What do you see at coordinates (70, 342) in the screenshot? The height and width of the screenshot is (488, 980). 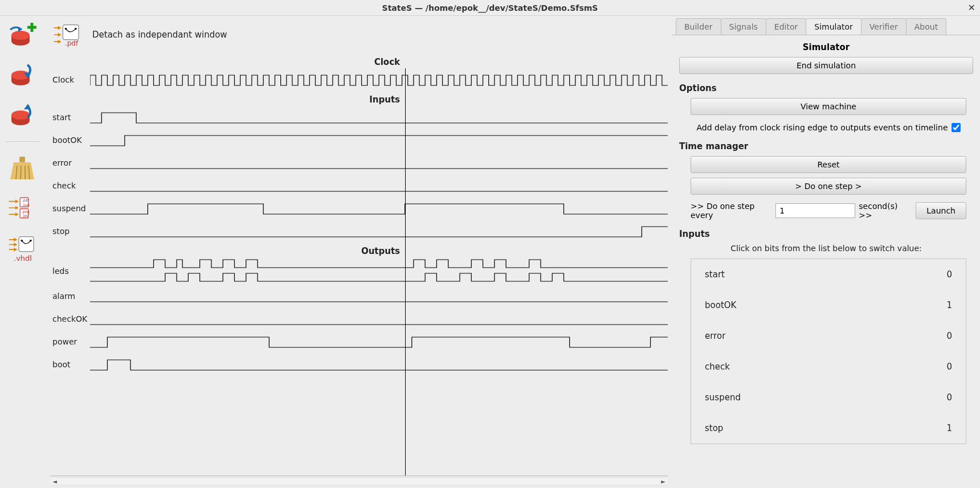 I see `signal-label: power` at bounding box center [70, 342].